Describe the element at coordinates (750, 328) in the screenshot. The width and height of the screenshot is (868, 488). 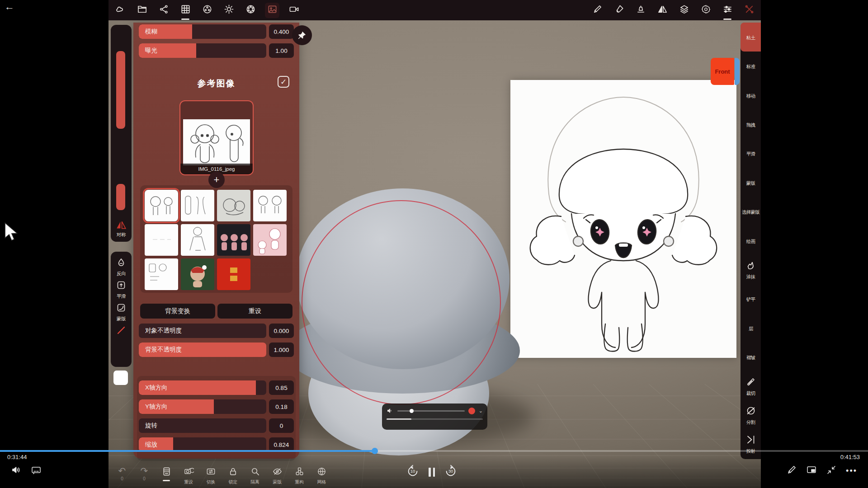
I see `tool-layer: 层` at that location.